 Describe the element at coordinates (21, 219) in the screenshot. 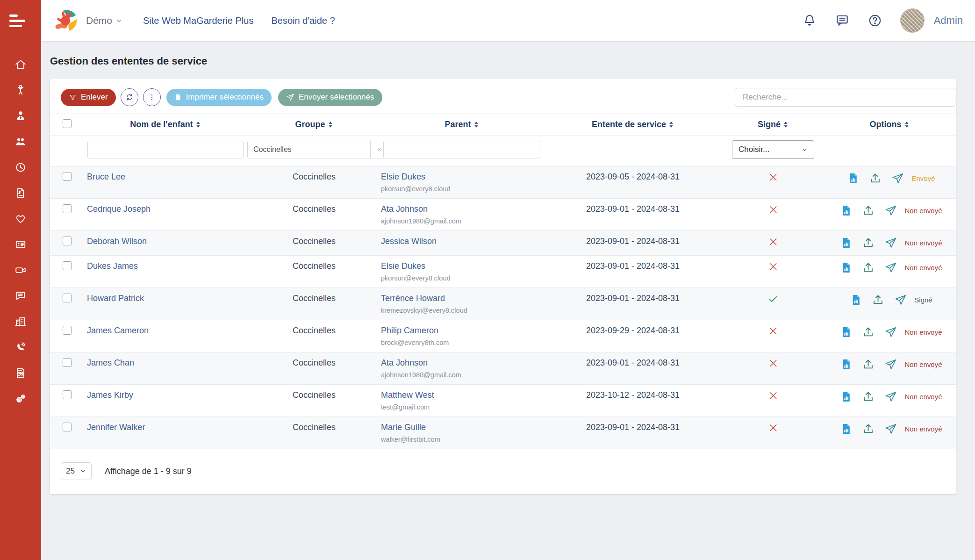

I see `sidebar-item-health` at that location.